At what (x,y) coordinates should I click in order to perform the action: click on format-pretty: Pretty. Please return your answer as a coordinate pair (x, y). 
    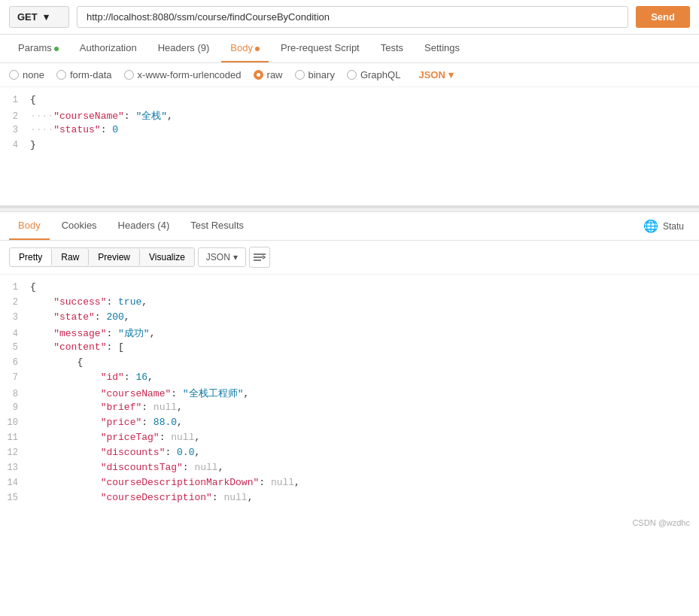
    Looking at the image, I should click on (31, 257).